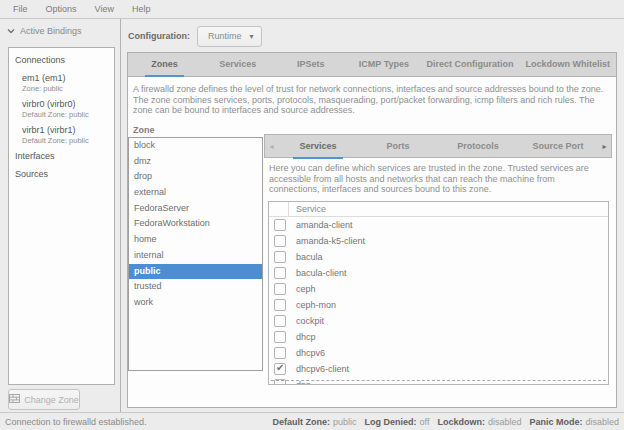 This screenshot has height=430, width=624. What do you see at coordinates (62, 9) in the screenshot?
I see `menu-item: Options` at bounding box center [62, 9].